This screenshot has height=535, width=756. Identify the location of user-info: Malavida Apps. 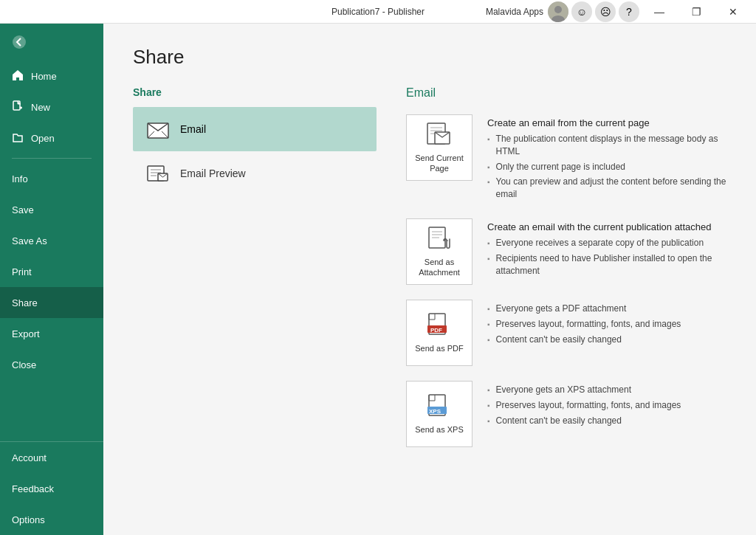
(527, 12).